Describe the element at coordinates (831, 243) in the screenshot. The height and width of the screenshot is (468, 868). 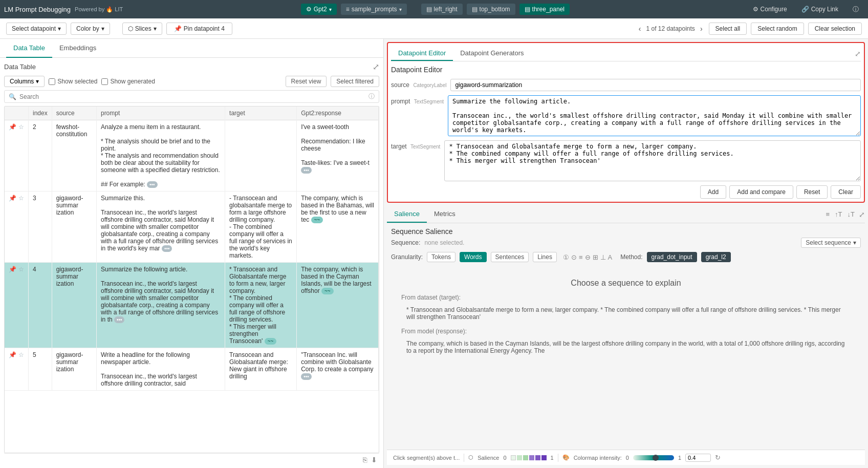
I see `select-sequence-button: Select sequence ▾` at that location.